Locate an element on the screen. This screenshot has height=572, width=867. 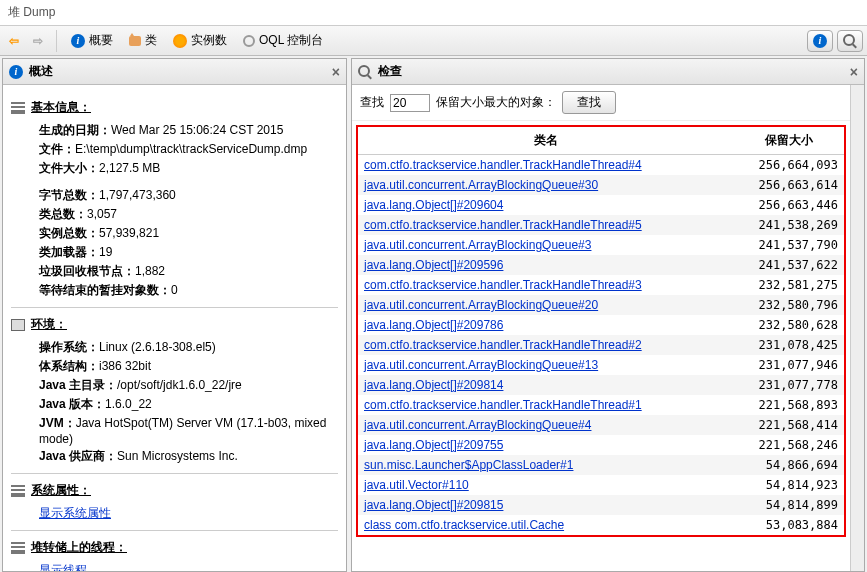
window-title: 堆 Dump is located at coordinates (434, 13).